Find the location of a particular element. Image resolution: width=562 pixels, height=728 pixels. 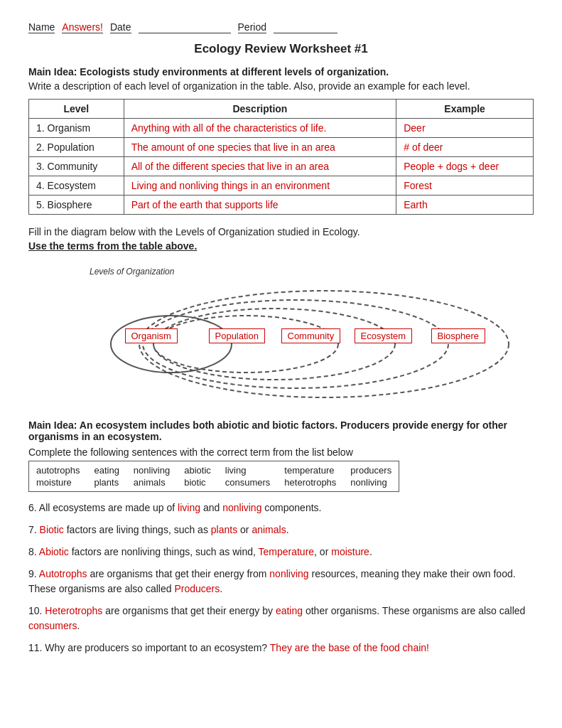

cell-example: # of deer is located at coordinates (465, 148).